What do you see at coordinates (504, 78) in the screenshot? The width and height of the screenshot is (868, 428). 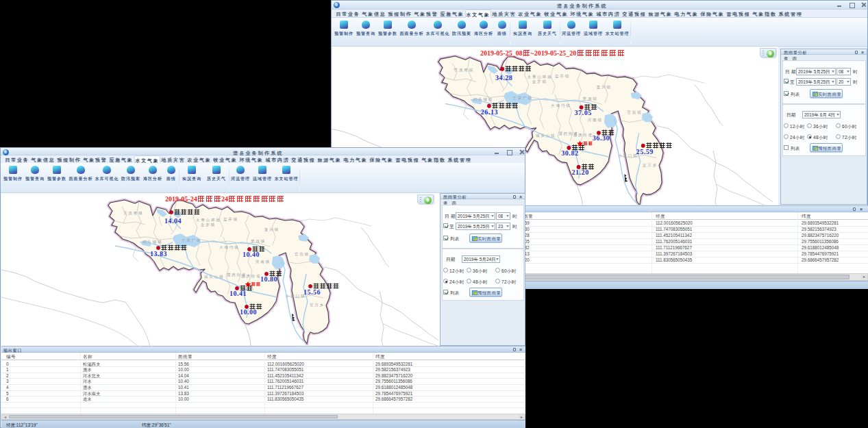 I see `svg-text: 34.28` at bounding box center [504, 78].